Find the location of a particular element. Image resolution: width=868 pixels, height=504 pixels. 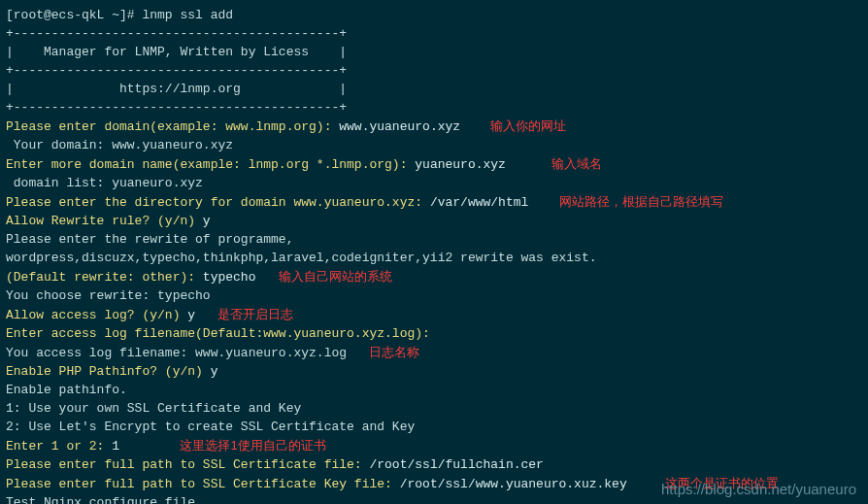

banner-line: | Manager for LNMP, Written by Licess | is located at coordinates (434, 52).